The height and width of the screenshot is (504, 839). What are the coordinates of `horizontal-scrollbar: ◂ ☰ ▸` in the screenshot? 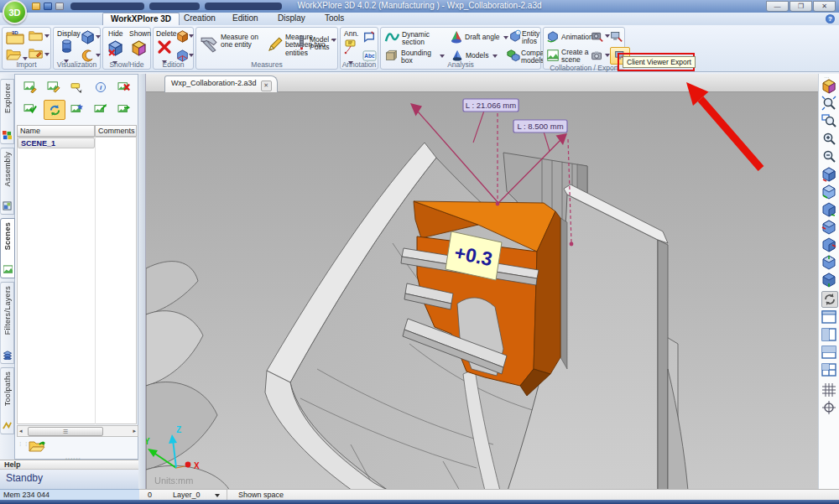 It's located at (77, 431).